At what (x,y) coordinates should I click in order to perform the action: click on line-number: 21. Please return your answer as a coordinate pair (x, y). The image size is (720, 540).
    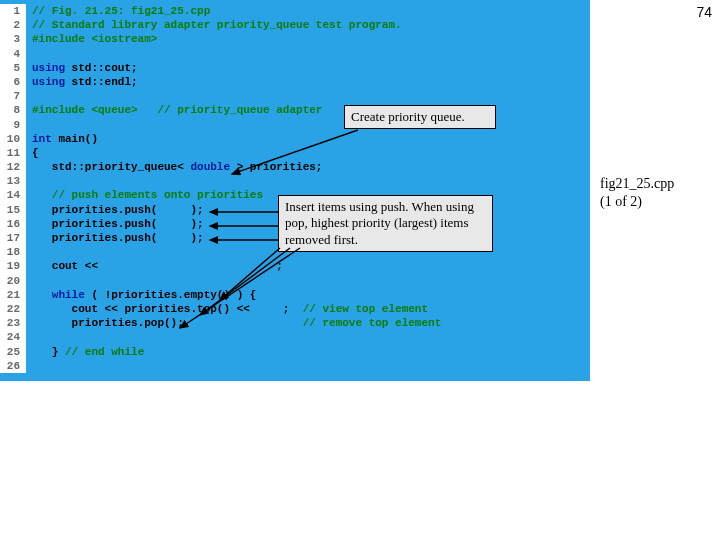
    Looking at the image, I should click on (13, 295).